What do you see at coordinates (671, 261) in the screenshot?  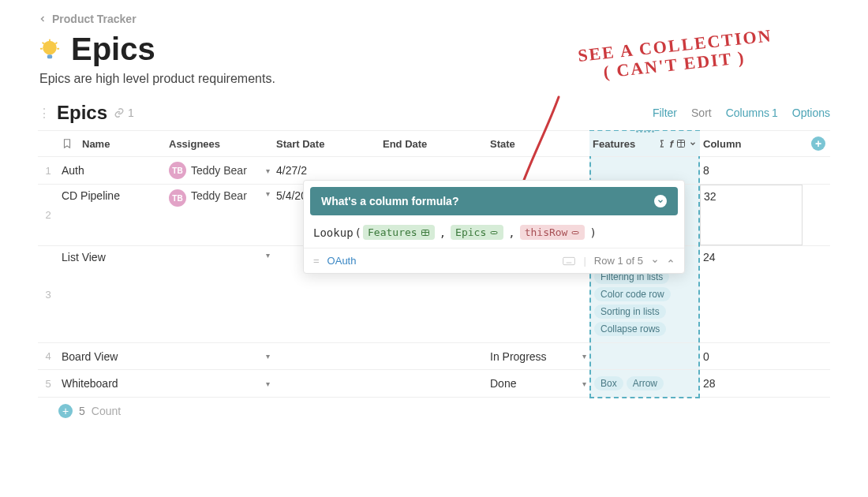 I see `chevron-up-icon` at bounding box center [671, 261].